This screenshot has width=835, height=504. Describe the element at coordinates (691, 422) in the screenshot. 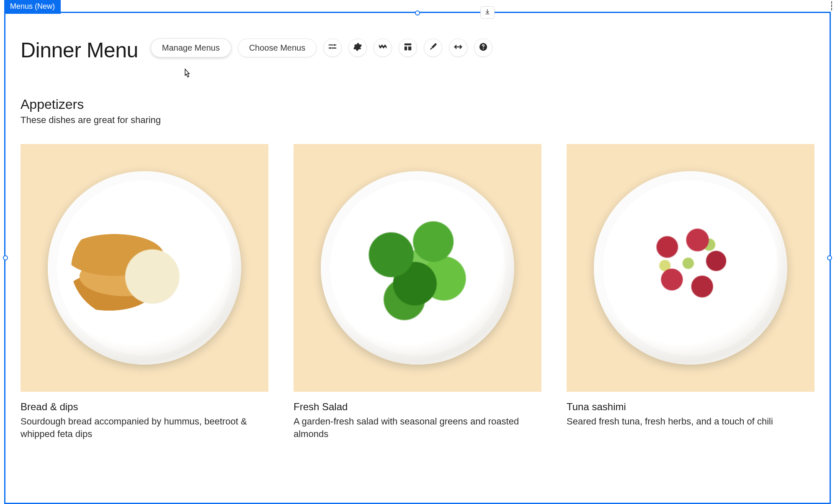

I see `menu-item-description: Seared fresh tuna, fresh herbs, and a to…` at that location.